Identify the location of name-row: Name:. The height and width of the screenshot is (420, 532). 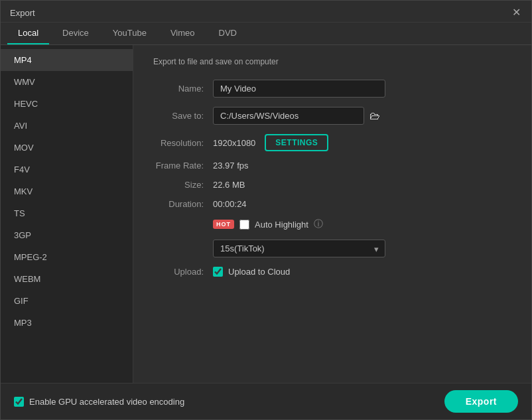
(332, 89).